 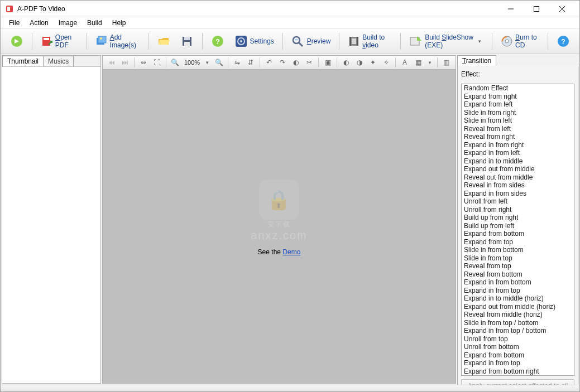 What do you see at coordinates (405, 62) in the screenshot?
I see `text-icon: A` at bounding box center [405, 62].